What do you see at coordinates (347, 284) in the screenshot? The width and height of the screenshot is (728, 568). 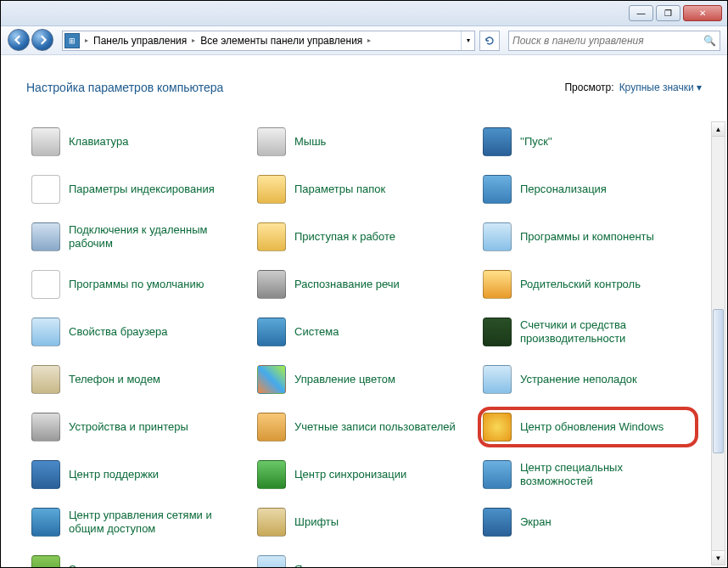 I see `item-label: Распознавание речи` at bounding box center [347, 284].